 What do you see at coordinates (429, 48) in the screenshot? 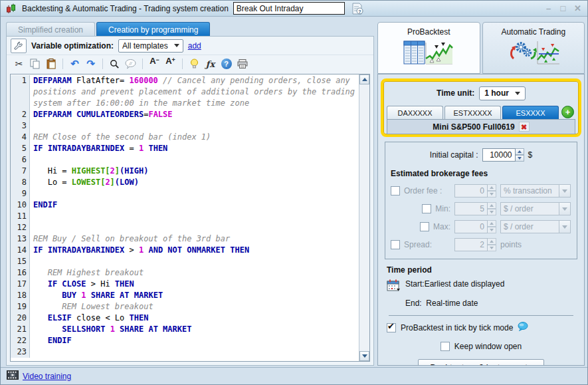
I see `tab-probacktest: ProBacktest` at bounding box center [429, 48].